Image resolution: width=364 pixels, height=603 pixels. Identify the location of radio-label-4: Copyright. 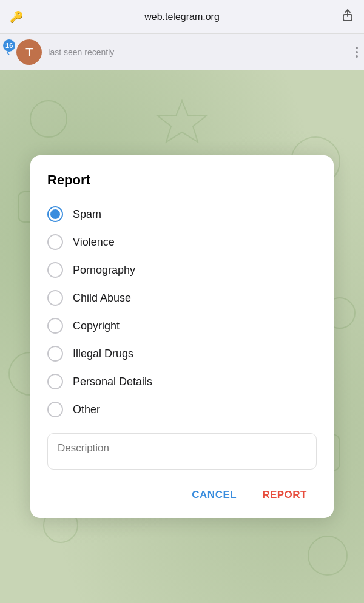
(96, 326).